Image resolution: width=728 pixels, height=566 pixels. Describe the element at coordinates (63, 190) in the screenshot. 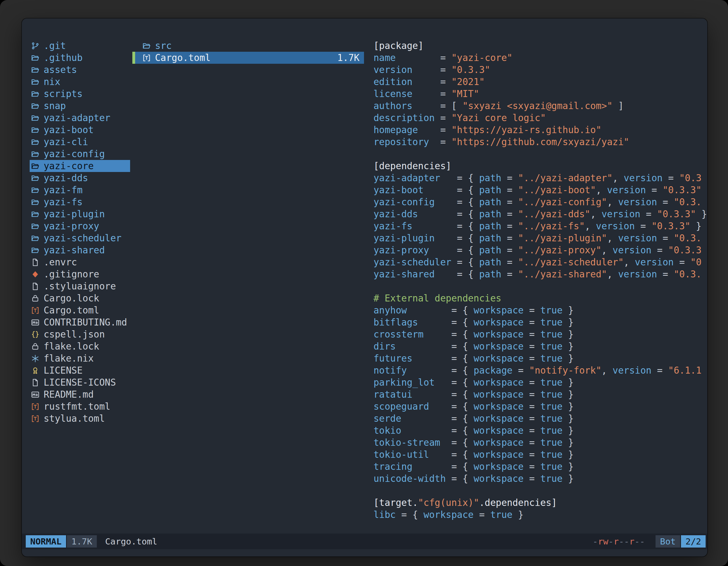

I see `file-name: yazi-fm` at that location.